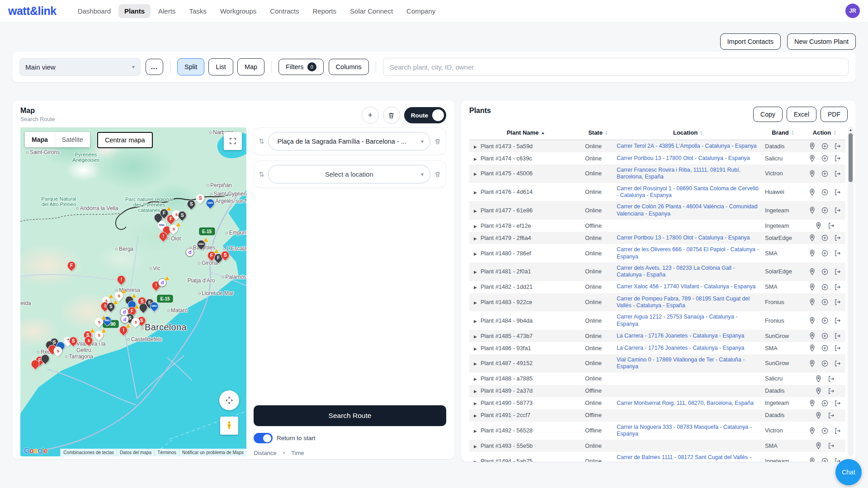  What do you see at coordinates (657, 287) in the screenshot?
I see `table-row: ▶Plant #1482 - 1dd21OnlineCarrer Xaloc 4…` at bounding box center [657, 287].